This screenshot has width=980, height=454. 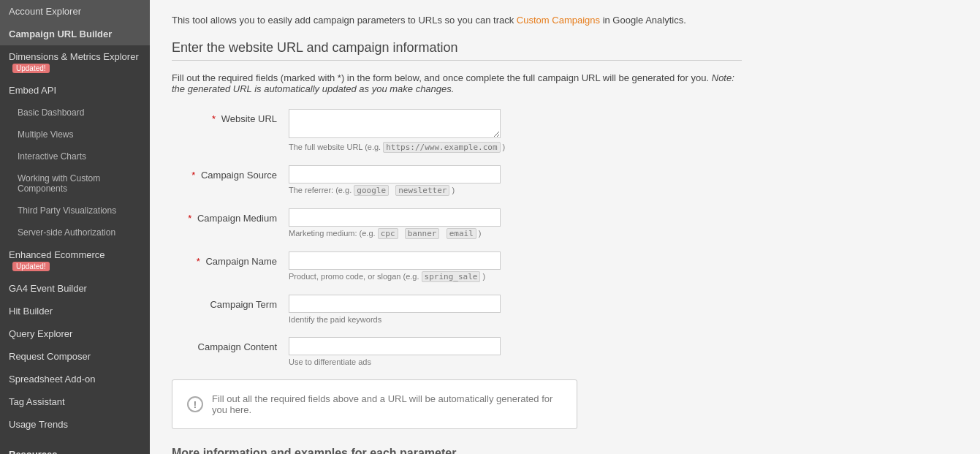 I want to click on sidebar-item-third-party-visualizations: Third Party Visualizations, so click(x=75, y=211).